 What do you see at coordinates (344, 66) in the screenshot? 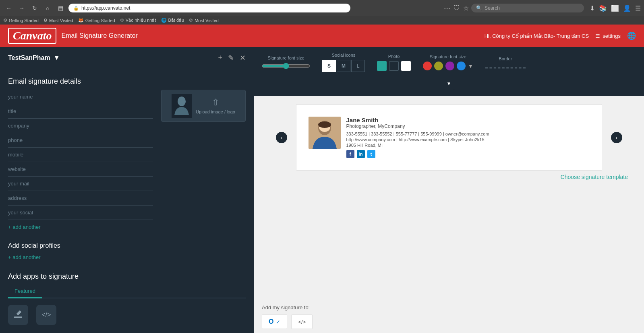
I see `size-medium-button: M` at bounding box center [344, 66].